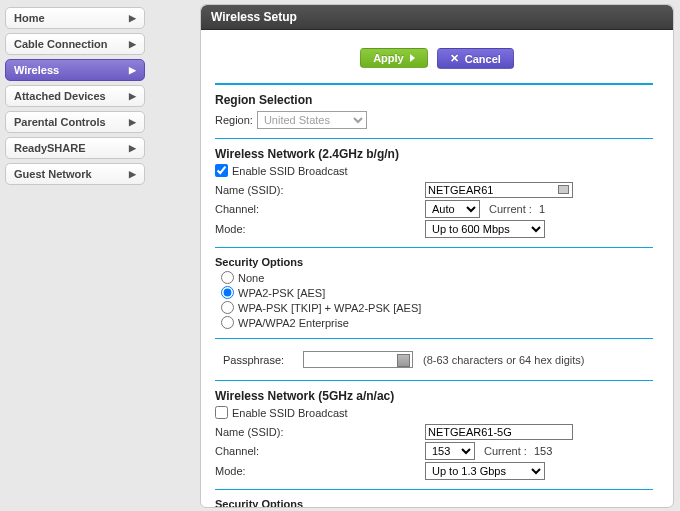 The height and width of the screenshot is (511, 680). I want to click on current-24-label: Current :, so click(510, 209).